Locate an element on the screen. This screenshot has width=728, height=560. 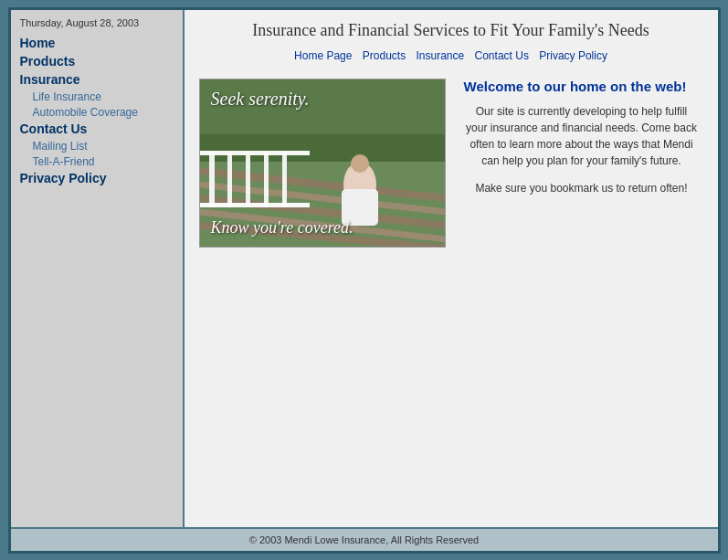
sidebar-item-products: Products is located at coordinates (97, 61).